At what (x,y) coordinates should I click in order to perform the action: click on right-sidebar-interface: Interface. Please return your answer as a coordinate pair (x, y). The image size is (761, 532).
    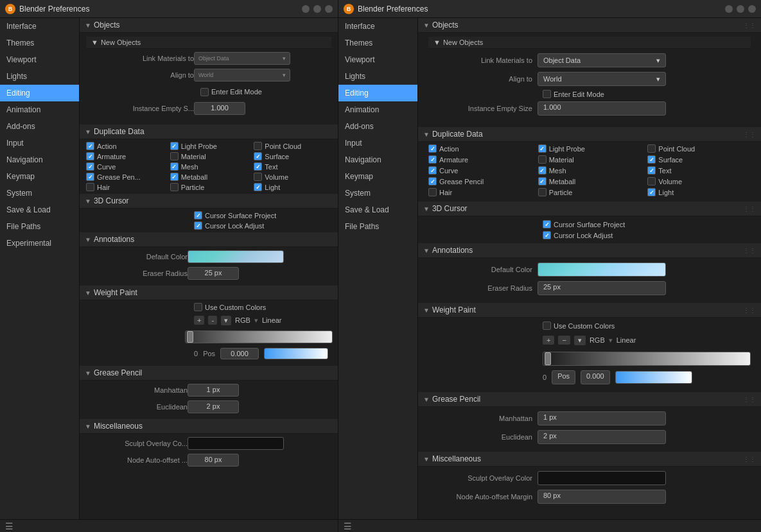
    Looking at the image, I should click on (378, 26).